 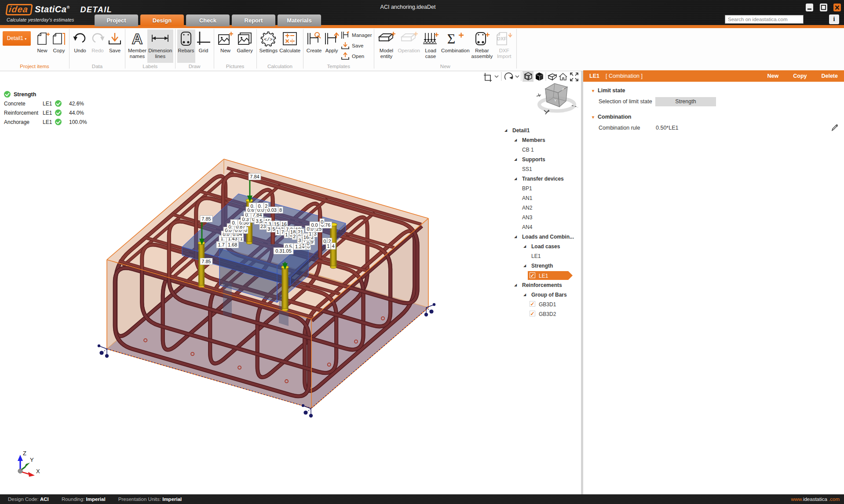 I want to click on svg-text: 7.84, so click(x=254, y=177).